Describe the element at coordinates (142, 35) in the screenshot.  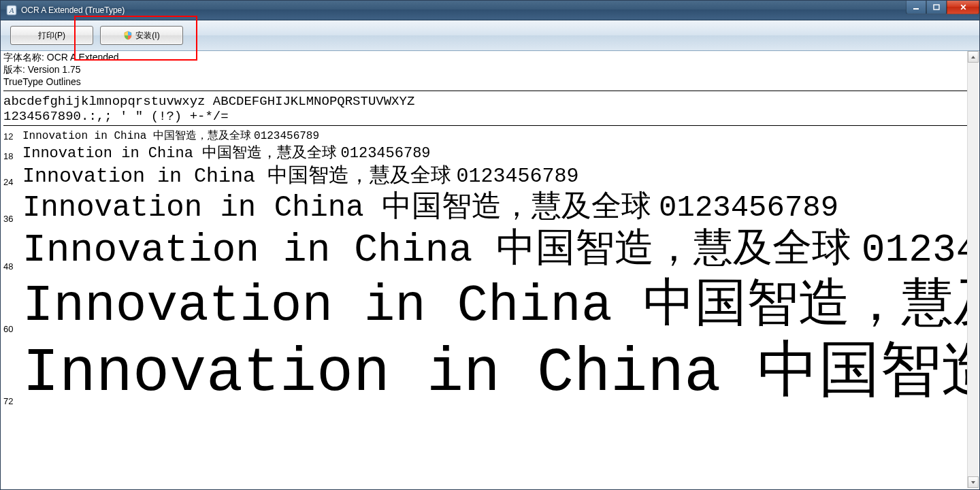
I see `install-button: 安装(I)` at that location.